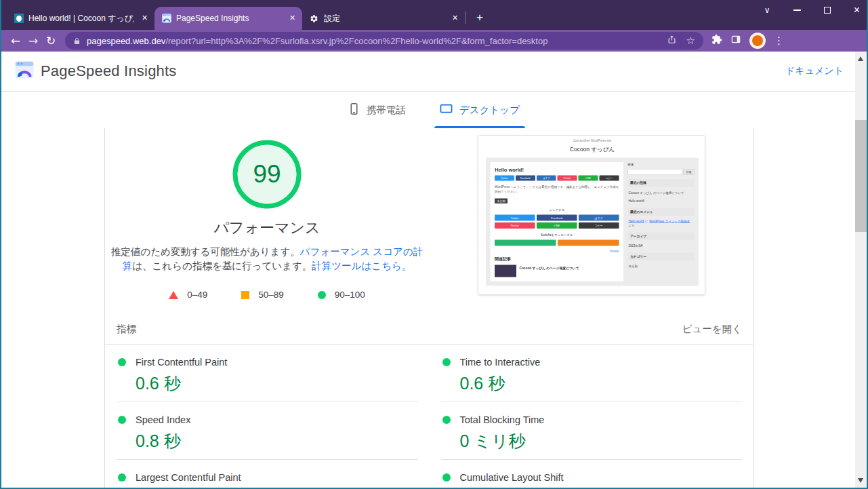 This screenshot has height=489, width=868. What do you see at coordinates (500, 362) in the screenshot?
I see `metric-label: Time to Interactive` at bounding box center [500, 362].